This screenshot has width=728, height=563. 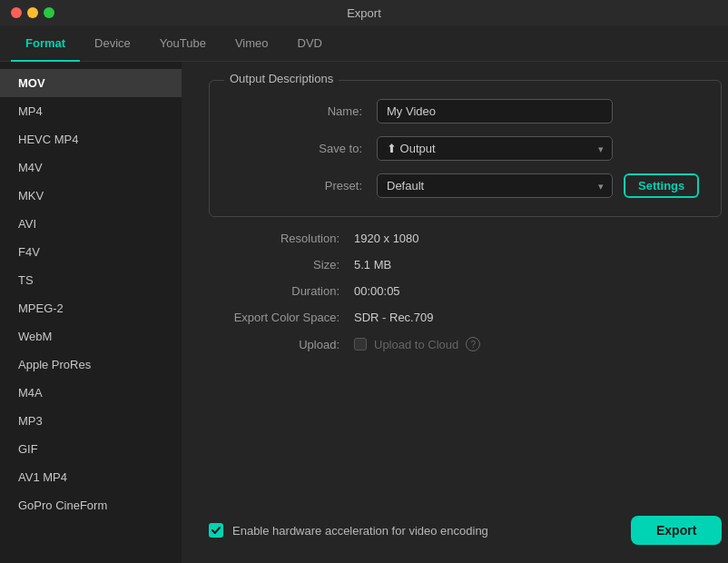 What do you see at coordinates (465, 291) in the screenshot?
I see `duration-row: Duration: 00:00:05` at bounding box center [465, 291].